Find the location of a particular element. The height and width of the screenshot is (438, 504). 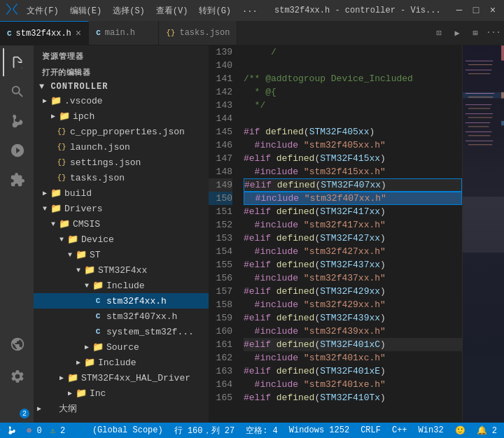

tree-item-ipch: ▶ 📁 ipch is located at coordinates (121, 116).